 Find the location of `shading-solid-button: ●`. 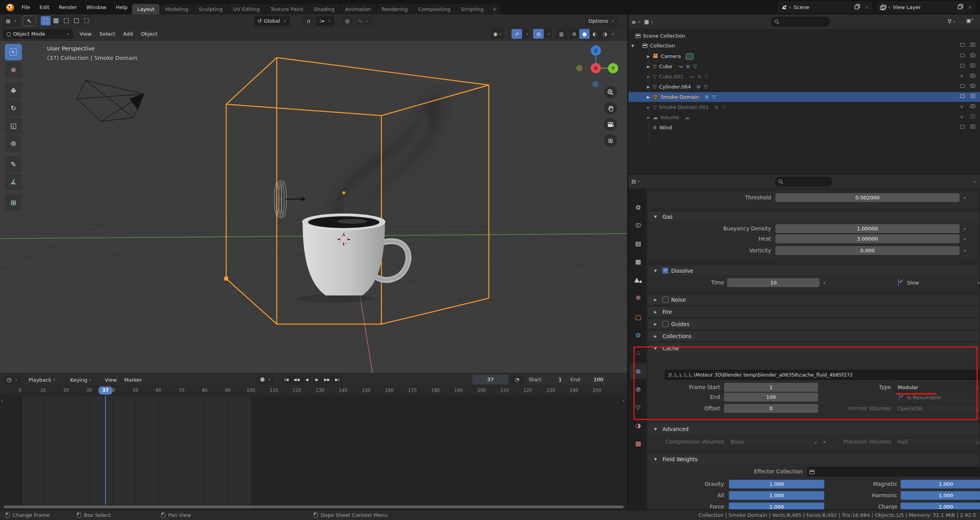

shading-solid-button: ● is located at coordinates (584, 34).